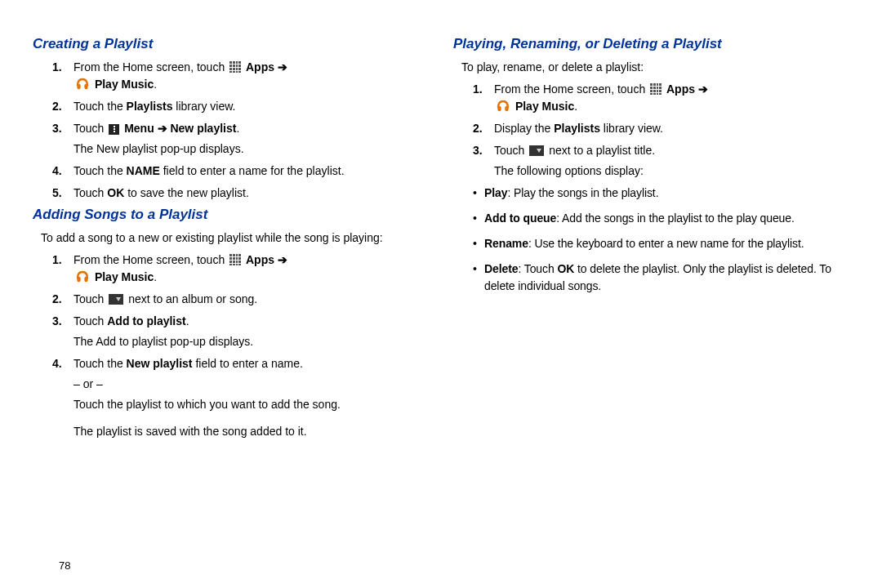 This screenshot has height=588, width=882. Describe the element at coordinates (255, 431) in the screenshot. I see `step-subtext: The playlist is saved with the song adde…` at that location.